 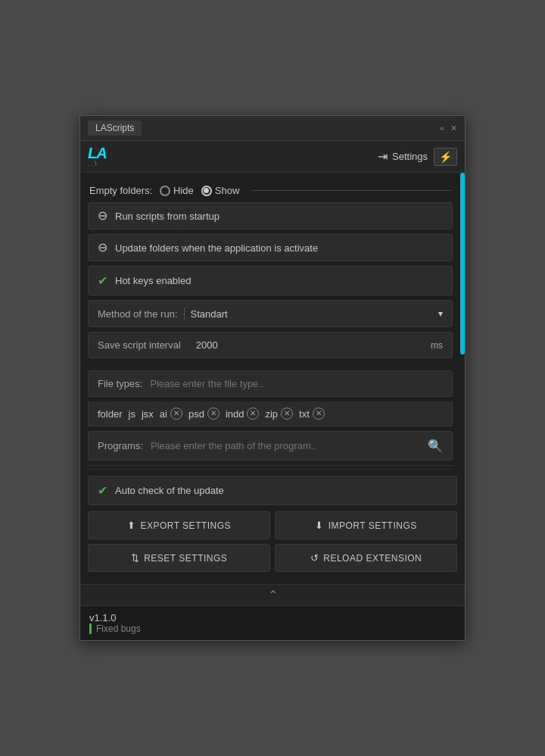 What do you see at coordinates (120, 383) in the screenshot?
I see `file-types-label: File types:` at bounding box center [120, 383].